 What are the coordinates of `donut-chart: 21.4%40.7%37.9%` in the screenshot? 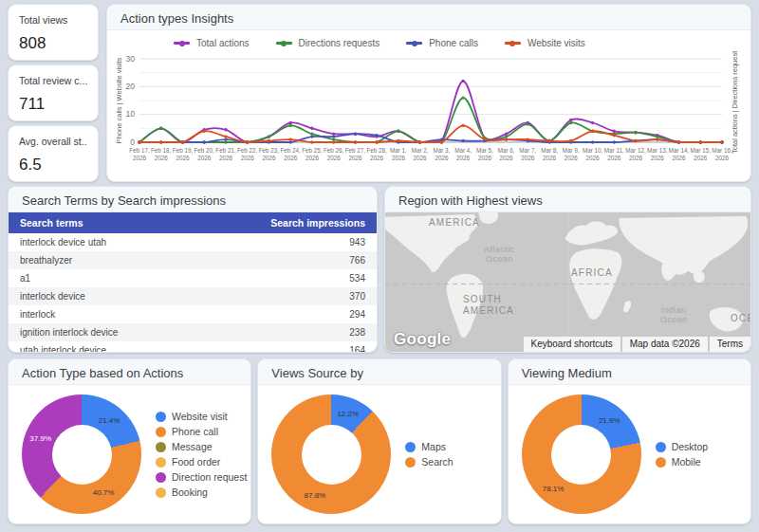 It's located at (82, 454).